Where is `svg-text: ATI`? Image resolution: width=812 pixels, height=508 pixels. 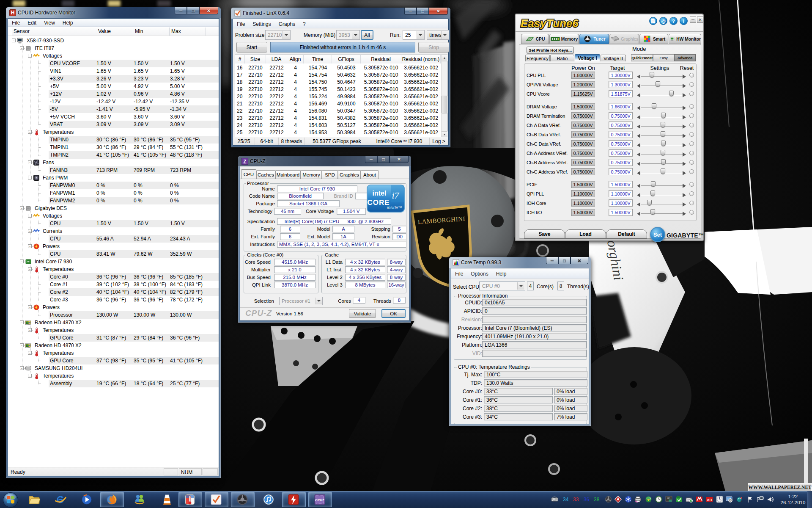 svg-text: ATI is located at coordinates (710, 500).